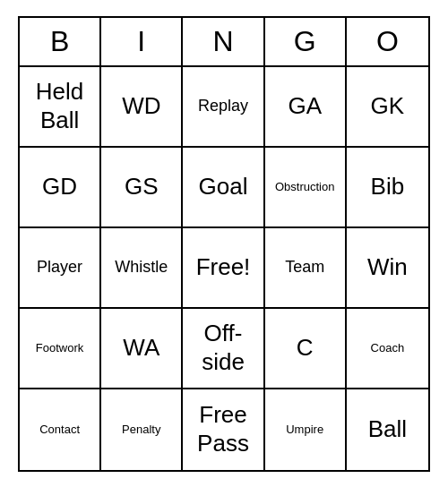 This screenshot has width=448, height=487. What do you see at coordinates (142, 349) in the screenshot?
I see `bingo-cell-16: WA` at bounding box center [142, 349].